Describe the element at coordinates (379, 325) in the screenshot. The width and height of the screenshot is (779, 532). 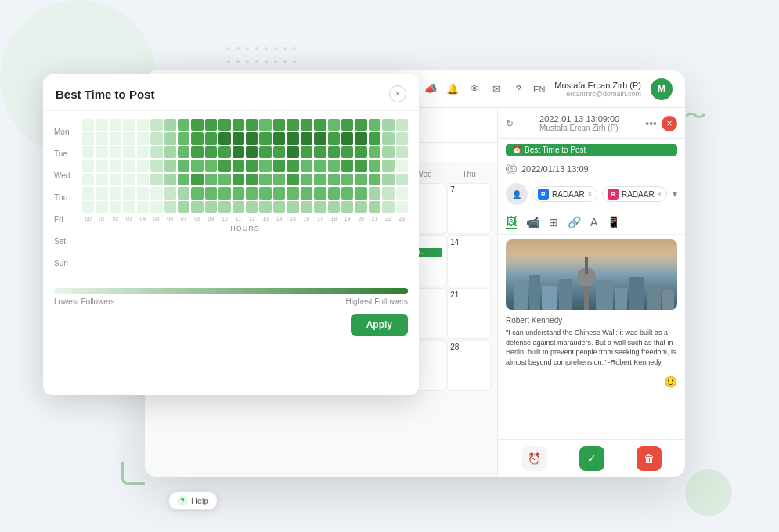
I see `apply-button: Apply` at that location.